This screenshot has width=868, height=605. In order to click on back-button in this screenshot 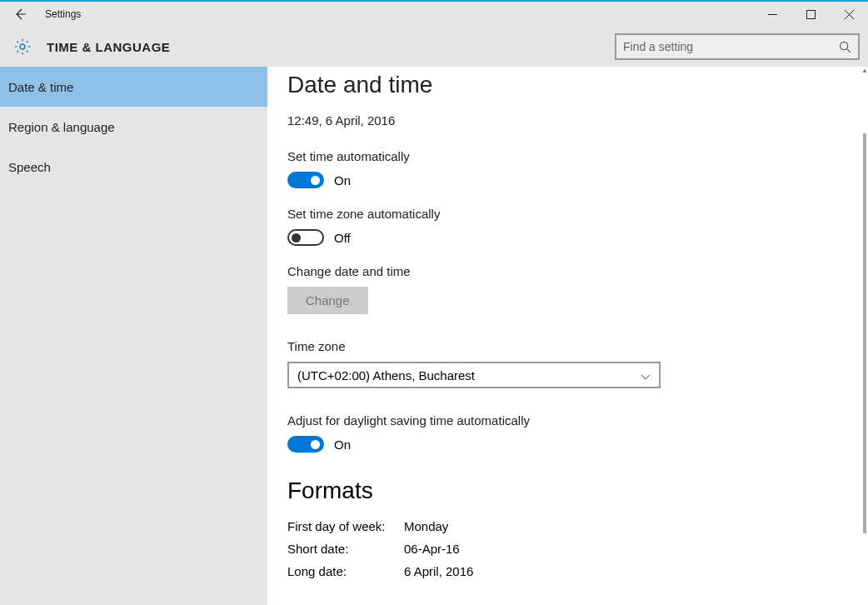, I will do `click(20, 14)`.